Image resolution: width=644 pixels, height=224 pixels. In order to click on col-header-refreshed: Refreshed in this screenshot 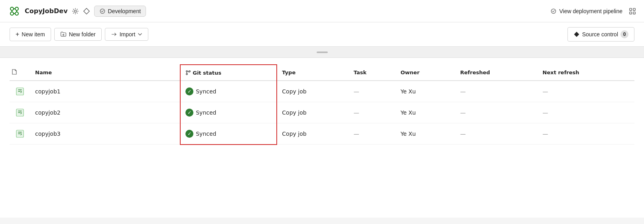, I will do `click(497, 73)`.